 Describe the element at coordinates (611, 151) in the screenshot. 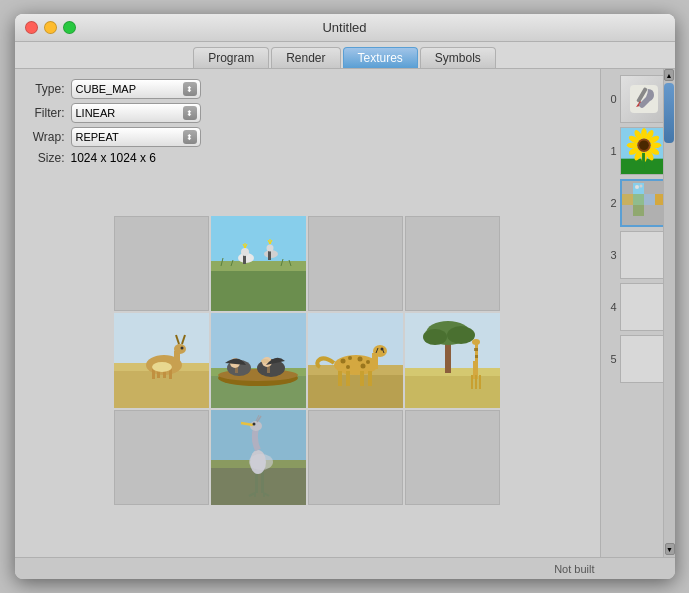

I see `thumb-index-1: 1` at that location.